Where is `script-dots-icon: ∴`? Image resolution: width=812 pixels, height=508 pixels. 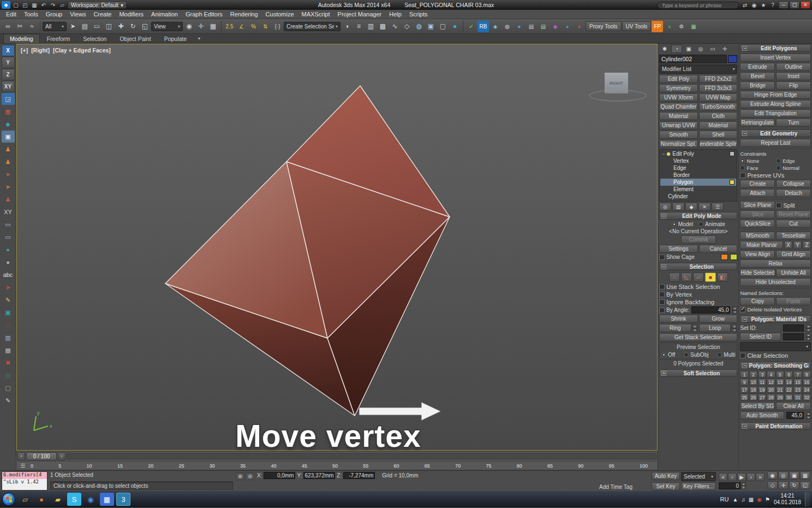
script-dots-icon: ∴ is located at coordinates (8, 325).